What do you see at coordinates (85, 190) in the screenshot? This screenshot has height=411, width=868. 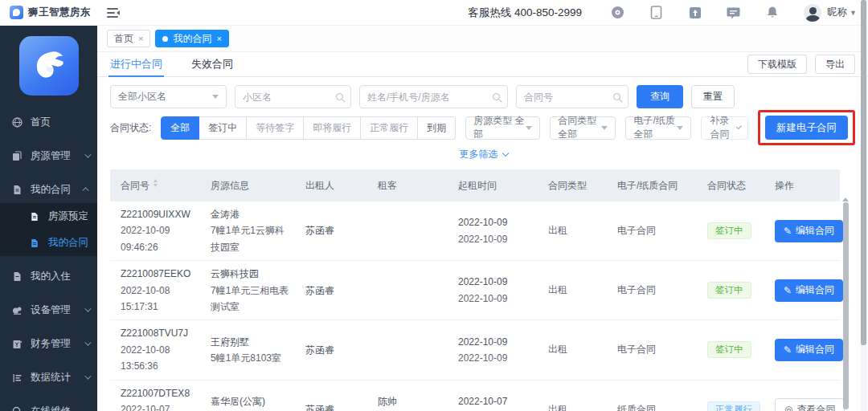 I see `chevron-up-icon` at bounding box center [85, 190].